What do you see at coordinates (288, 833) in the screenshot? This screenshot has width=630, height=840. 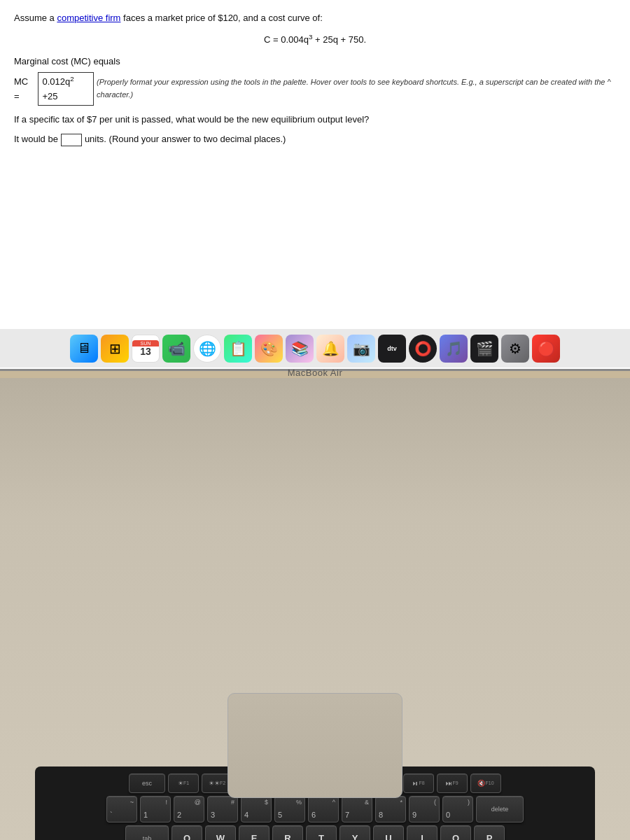 I see `key-r: R` at bounding box center [288, 833].